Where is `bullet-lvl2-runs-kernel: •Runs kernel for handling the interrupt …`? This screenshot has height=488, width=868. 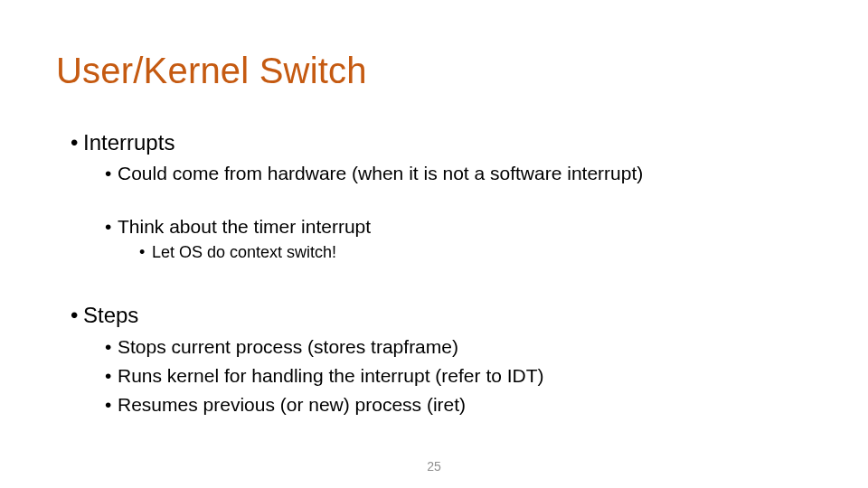 bullet-lvl2-runs-kernel: •Runs kernel for handling the interrupt … is located at coordinates (458, 376).